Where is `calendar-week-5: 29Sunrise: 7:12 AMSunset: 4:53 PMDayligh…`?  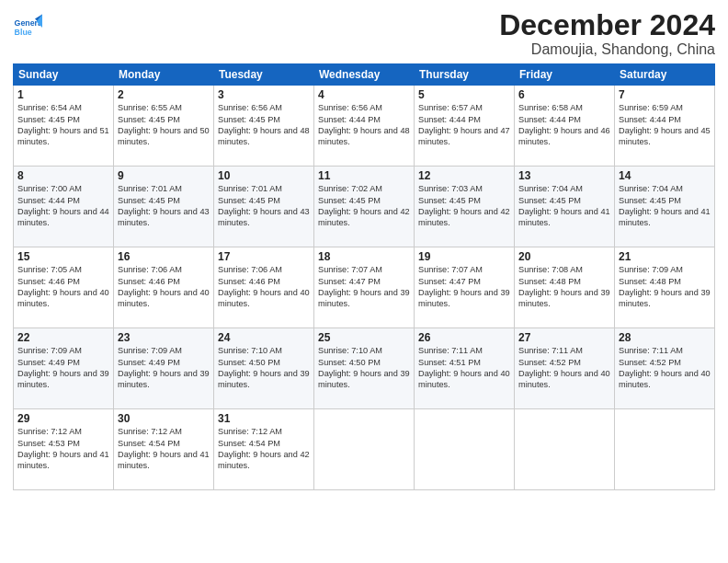 calendar-week-5: 29Sunrise: 7:12 AMSunset: 4:53 PMDayligh… is located at coordinates (364, 450).